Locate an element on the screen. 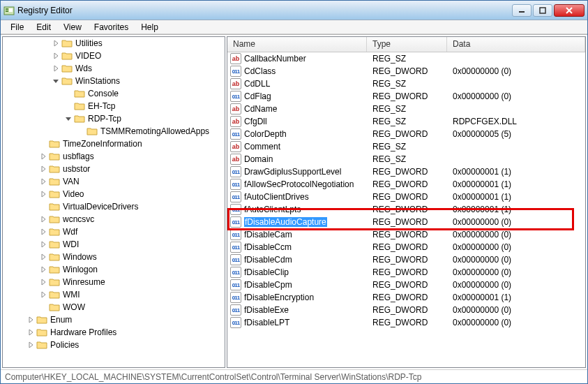 This screenshot has height=384, width=588. tree-node: Hardware Profiles is located at coordinates (114, 332).